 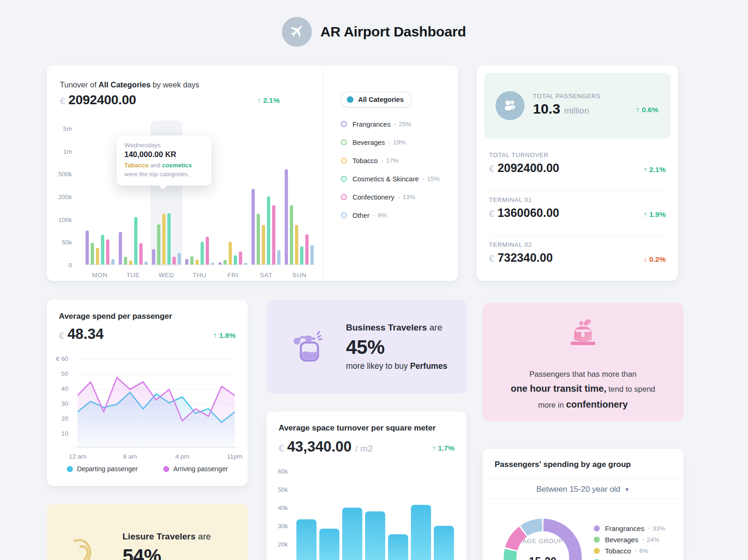 I want to click on legend-label: Cosmetics & Skincare, so click(x=386, y=179).